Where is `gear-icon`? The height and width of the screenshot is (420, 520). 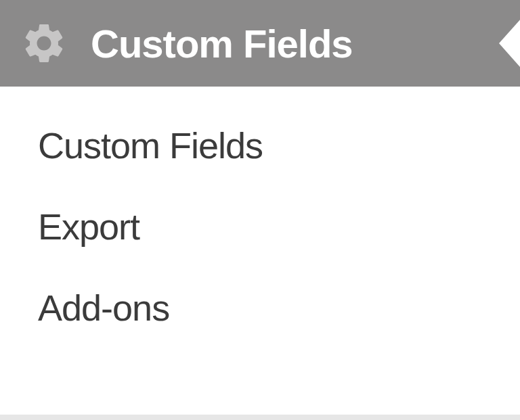 gear-icon is located at coordinates (44, 43).